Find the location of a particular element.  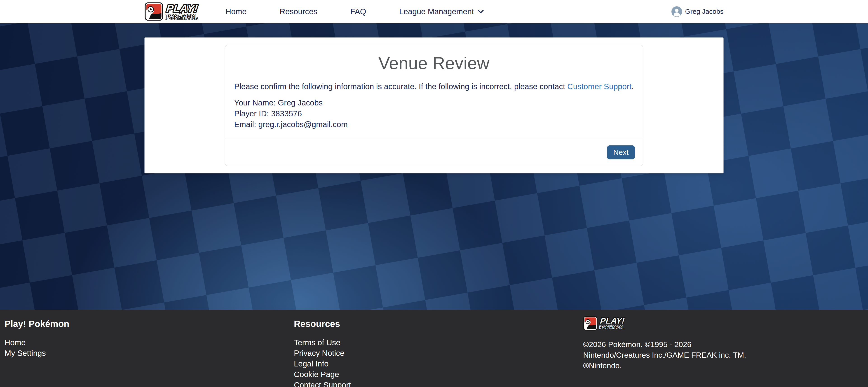

field-label: Player ID: is located at coordinates (252, 114).